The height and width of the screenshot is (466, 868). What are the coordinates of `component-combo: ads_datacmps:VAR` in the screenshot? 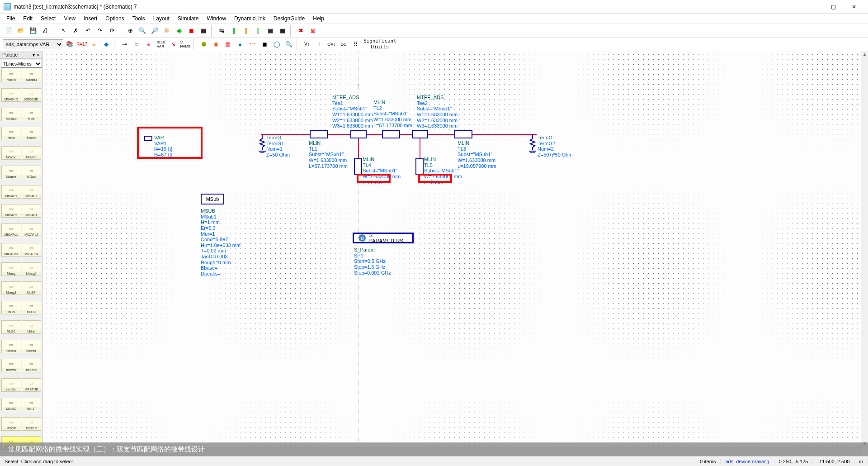 It's located at (33, 44).